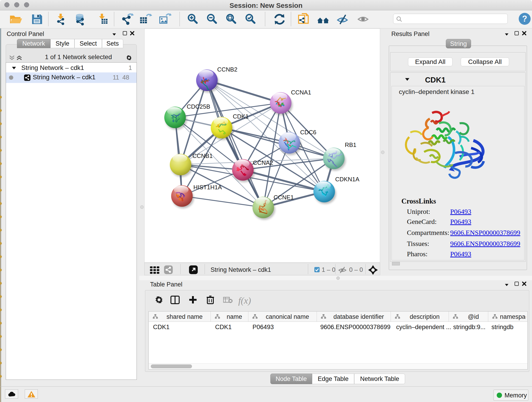 This screenshot has width=532, height=402. Describe the element at coordinates (263, 163) in the screenshot. I see `svg-text: CCNA2` at that location.